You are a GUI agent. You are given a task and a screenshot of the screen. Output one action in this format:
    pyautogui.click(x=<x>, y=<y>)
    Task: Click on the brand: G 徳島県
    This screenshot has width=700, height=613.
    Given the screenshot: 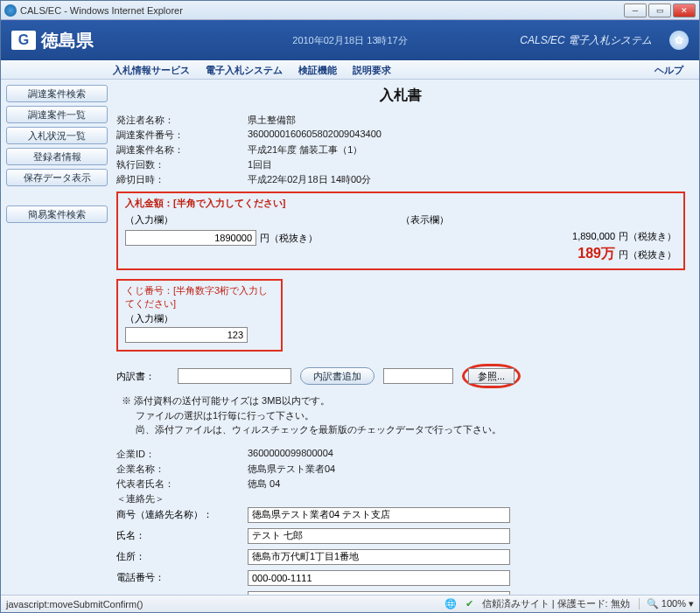 What is the action you would take?
    pyautogui.click(x=52, y=40)
    